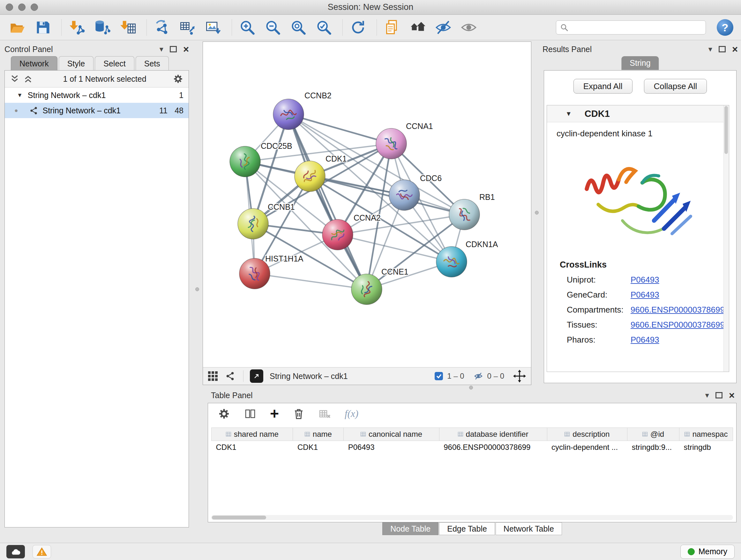 The image size is (741, 560). I want to click on network-node-RB1, so click(464, 214).